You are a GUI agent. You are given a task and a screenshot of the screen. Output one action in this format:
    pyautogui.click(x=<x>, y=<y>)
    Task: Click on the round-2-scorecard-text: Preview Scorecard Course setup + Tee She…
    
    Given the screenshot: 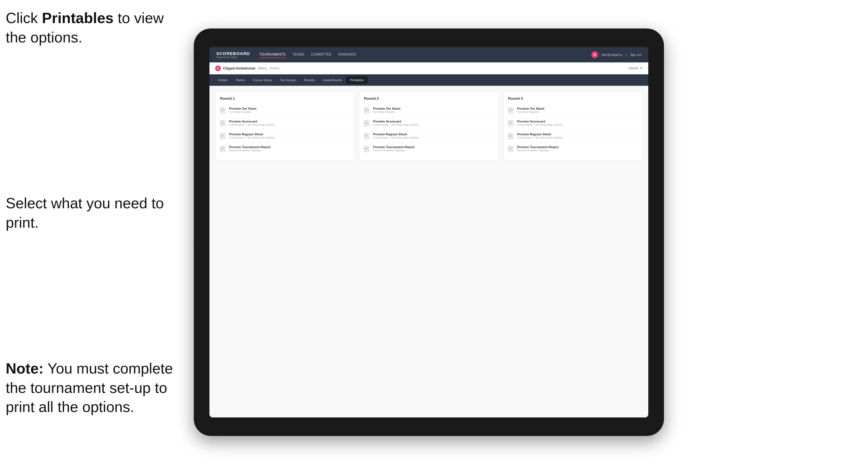 What is the action you would take?
    pyautogui.click(x=396, y=123)
    